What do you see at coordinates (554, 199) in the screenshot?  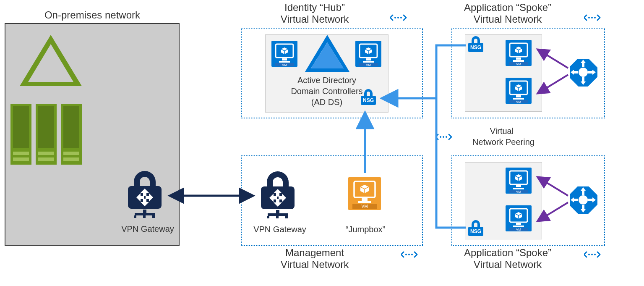 I see `arrow-lb-bottom` at bounding box center [554, 199].